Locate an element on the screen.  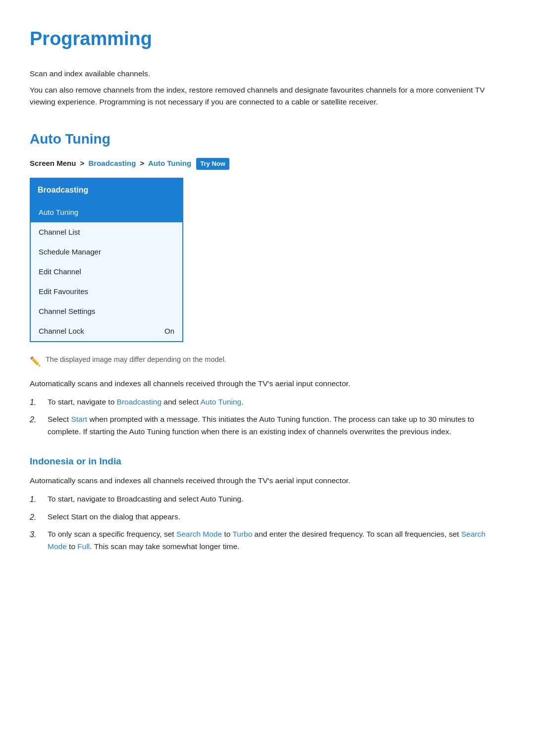
breadcrumb: Screen Menu > Broadcasting > Auto Tuning… is located at coordinates (268, 163).